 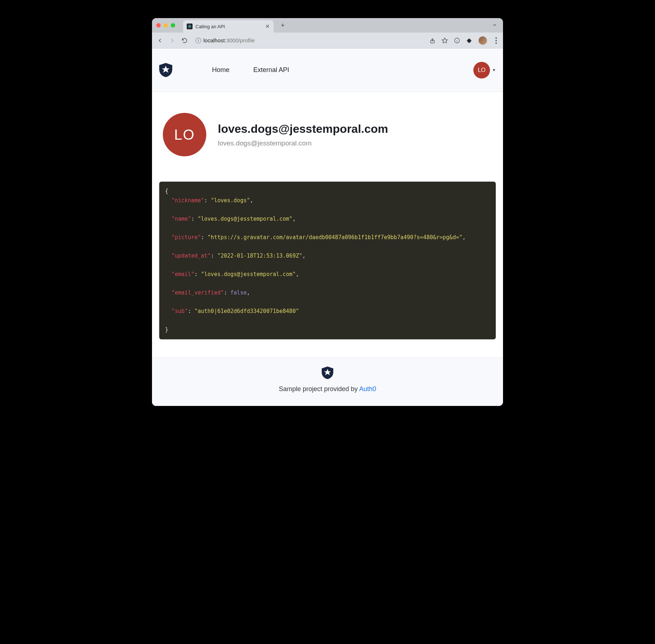 What do you see at coordinates (214, 41) in the screenshot?
I see `url-host: localhost` at bounding box center [214, 41].